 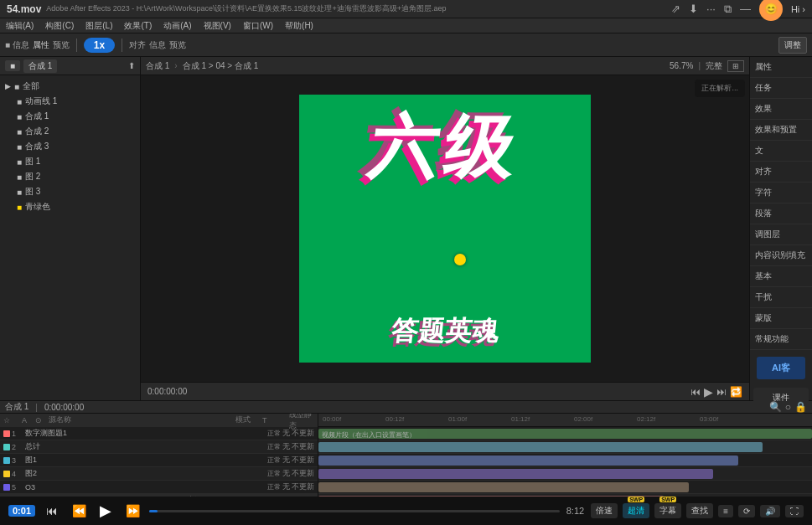 I want to click on layer-expand-icon: ▶, so click(x=8, y=86).